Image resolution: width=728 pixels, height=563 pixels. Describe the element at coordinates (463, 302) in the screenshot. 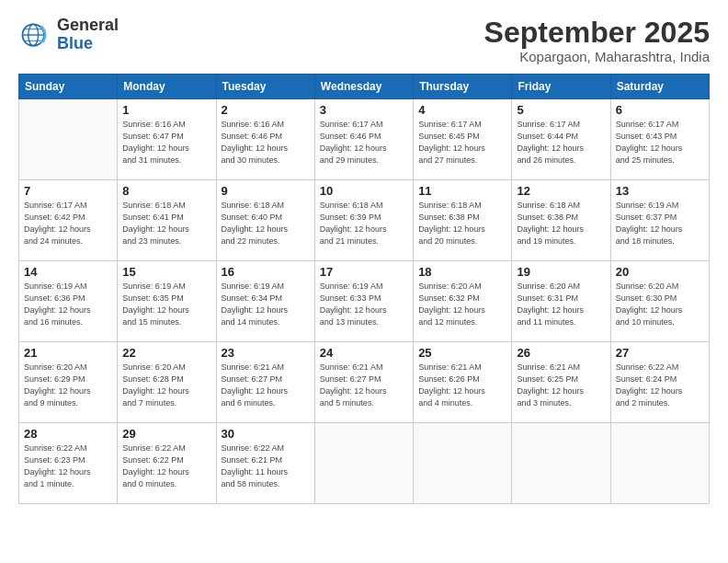

I see `calendar-day-cell: 18Sunrise: 6:20 AM Sunset: 6:32 PM Dayli…` at that location.